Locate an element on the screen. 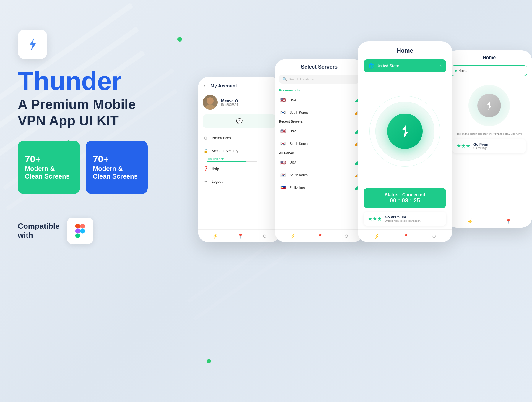 The image size is (532, 402). compatible-label: Compatible with is located at coordinates (39, 231).